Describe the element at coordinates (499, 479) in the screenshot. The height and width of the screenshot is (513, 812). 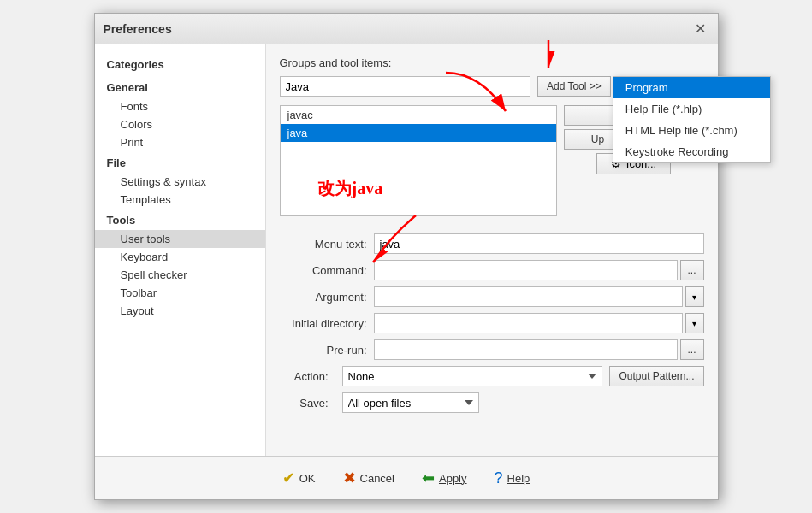
I see `help-icon: ?` at that location.